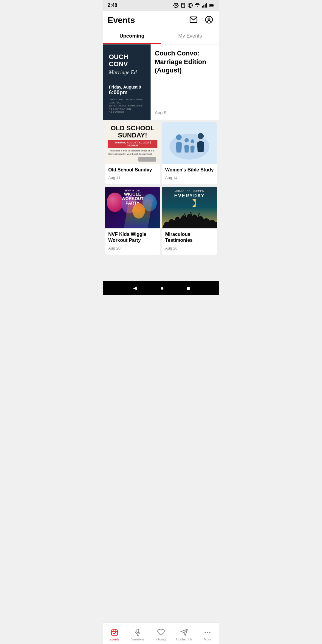 The image size is (322, 644). I want to click on profile-button, so click(209, 20).